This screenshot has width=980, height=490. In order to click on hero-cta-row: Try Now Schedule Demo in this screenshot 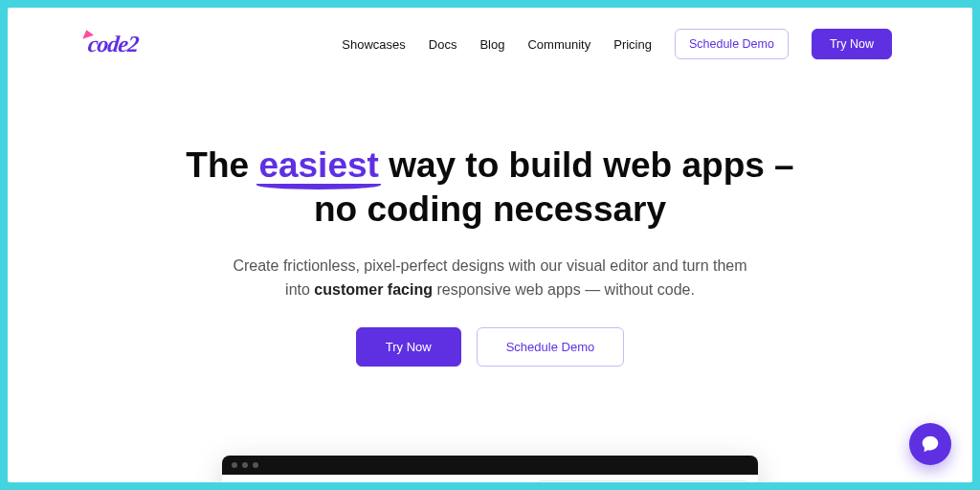, I will do `click(490, 346)`.